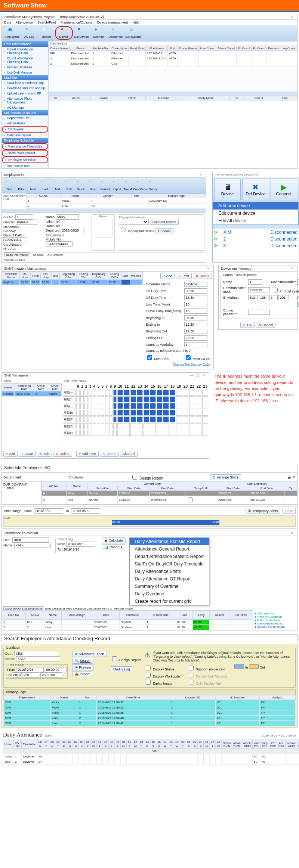 The height and width of the screenshot is (868, 299). Describe the element at coordinates (263, 298) in the screenshot. I see `ip2` at that location.